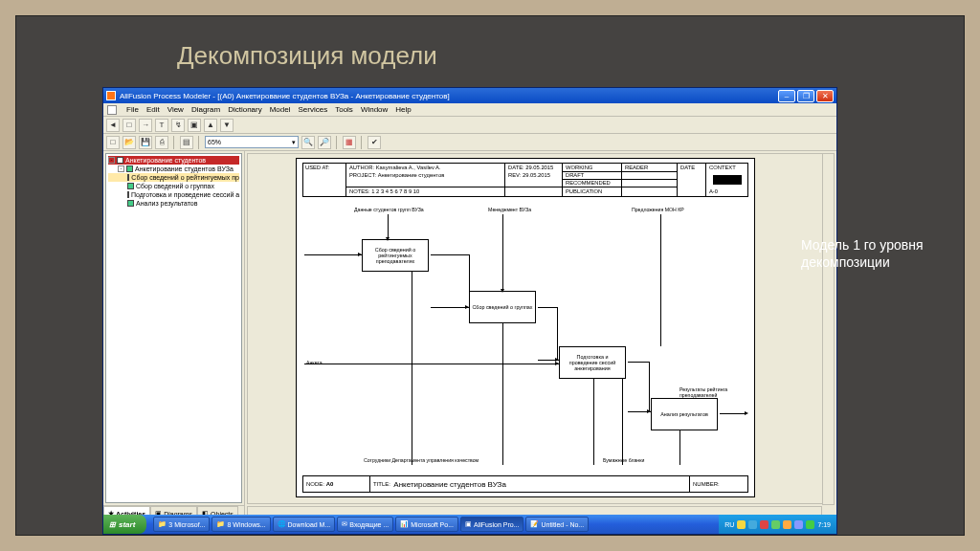 The width and height of the screenshot is (980, 551). Describe the element at coordinates (389, 209) in the screenshot. I see `diagram-label: Данные студентов групп ВУЗа` at that location.